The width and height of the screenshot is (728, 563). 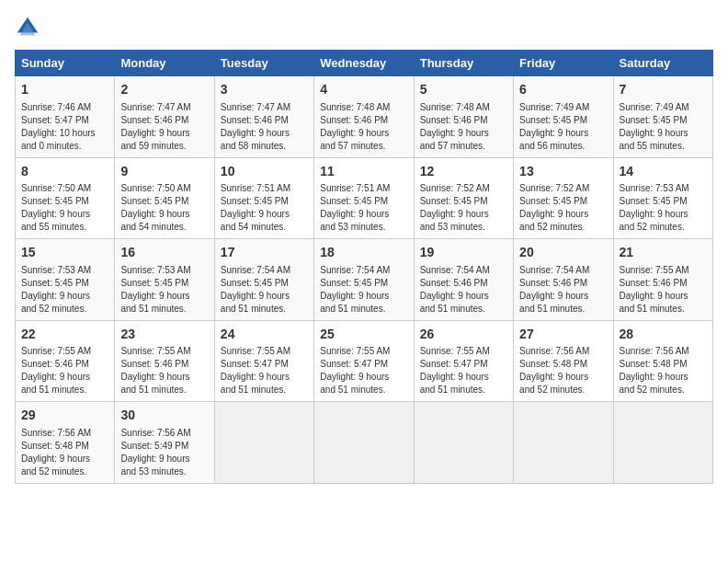 What do you see at coordinates (463, 199) in the screenshot?
I see `calendar-day-cell: 12Sunrise: 7:52 AM Sunset: 5:45 PM Dayli…` at bounding box center [463, 199].